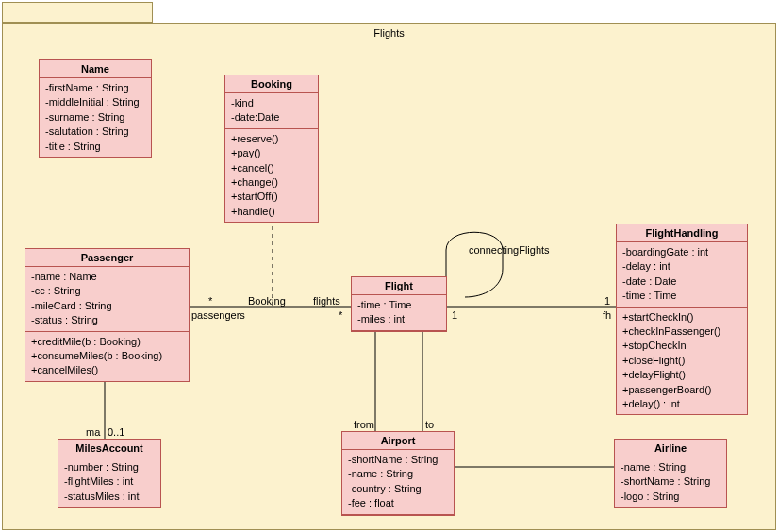  I want to click on label-star-r: *, so click(340, 315).